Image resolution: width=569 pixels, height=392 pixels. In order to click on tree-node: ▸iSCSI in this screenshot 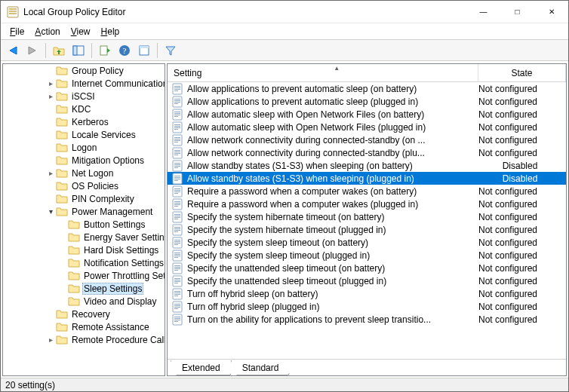, I will do `click(84, 96)`.